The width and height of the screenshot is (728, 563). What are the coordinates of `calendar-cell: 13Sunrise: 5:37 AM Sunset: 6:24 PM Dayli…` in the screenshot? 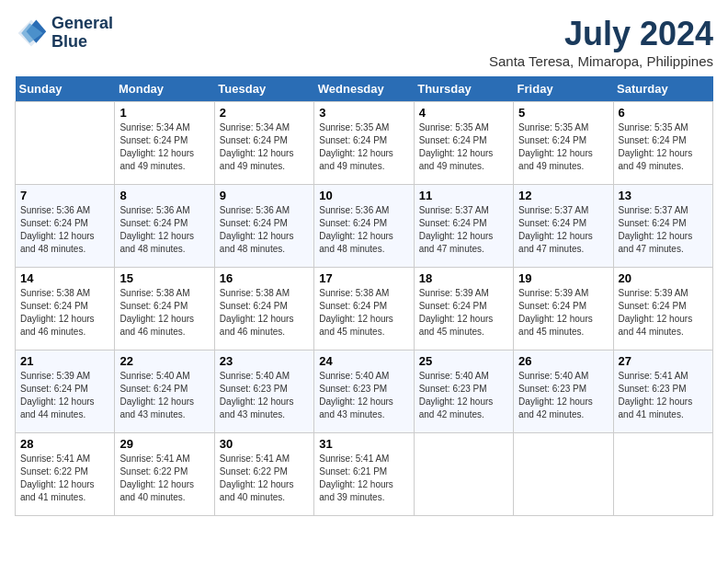 It's located at (663, 226).